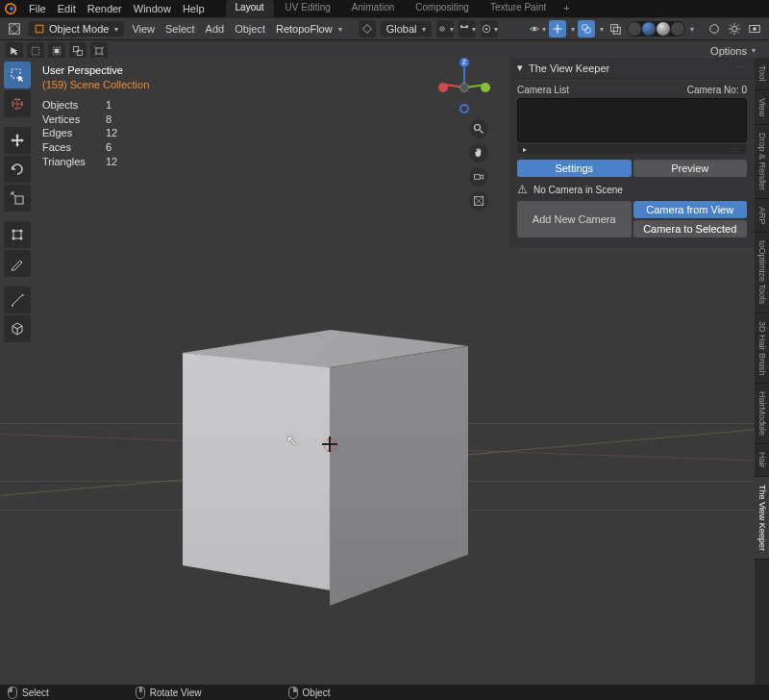 The width and height of the screenshot is (769, 700). What do you see at coordinates (761, 461) in the screenshot?
I see `vtab-hair: Hair` at bounding box center [761, 461].